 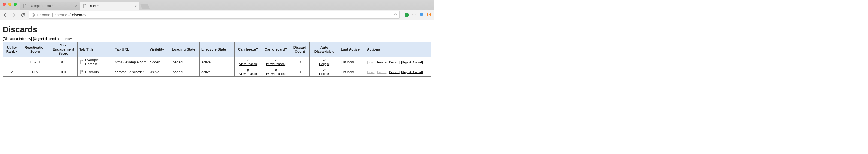 What do you see at coordinates (98, 62) in the screenshot?
I see `tab-title-text: Example Domain` at bounding box center [98, 62].